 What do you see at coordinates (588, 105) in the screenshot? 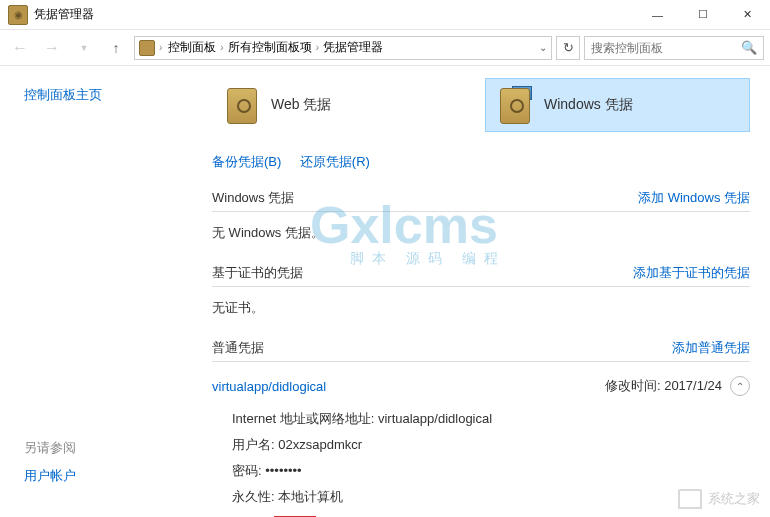
I see `tab-label: Windows 凭据` at bounding box center [588, 105].